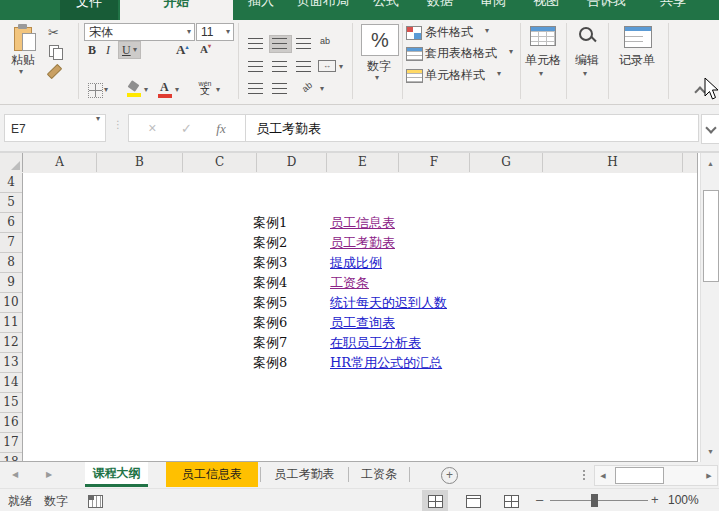 Image resolution: width=719 pixels, height=511 pixels. I want to click on formula-input: 员工考勤表, so click(472, 128).